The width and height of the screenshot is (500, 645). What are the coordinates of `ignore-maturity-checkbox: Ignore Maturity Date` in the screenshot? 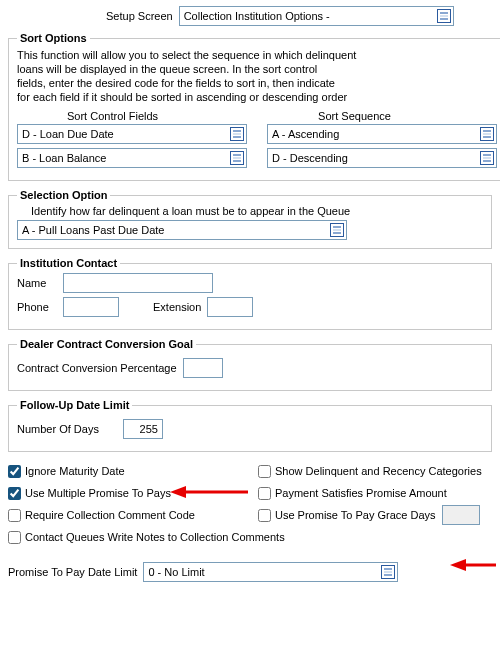 It's located at (66, 472).